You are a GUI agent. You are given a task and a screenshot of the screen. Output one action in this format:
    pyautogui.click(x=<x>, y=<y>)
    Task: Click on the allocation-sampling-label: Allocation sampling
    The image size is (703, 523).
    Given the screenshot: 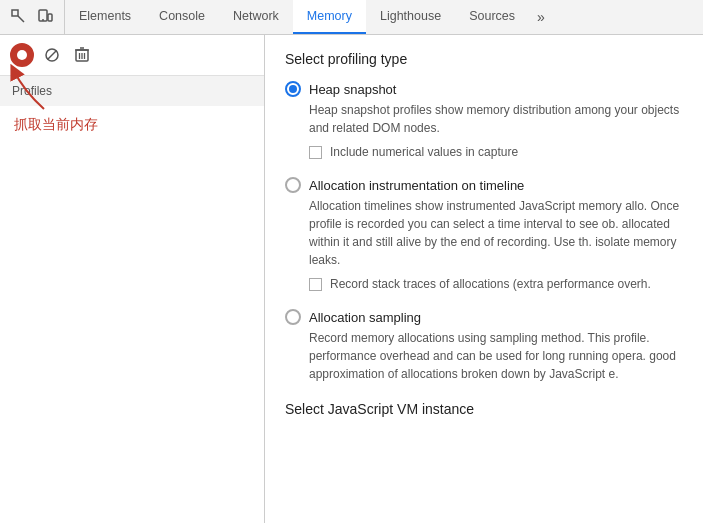 What is the action you would take?
    pyautogui.click(x=365, y=318)
    